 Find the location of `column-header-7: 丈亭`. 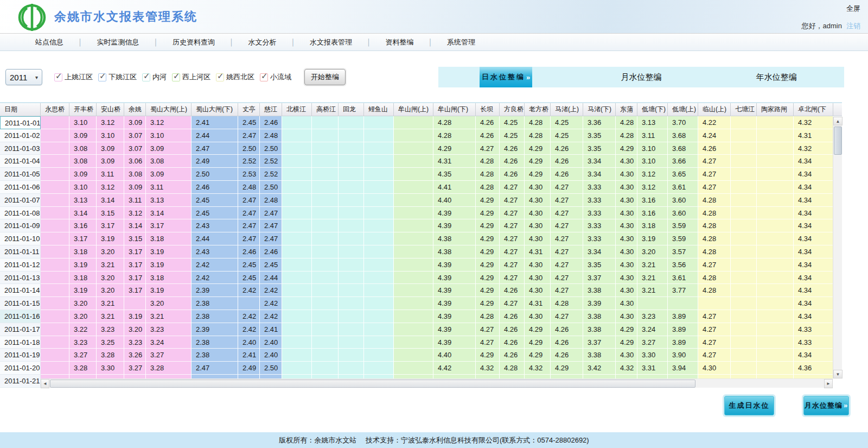

column-header-7: 丈亭 is located at coordinates (249, 110).